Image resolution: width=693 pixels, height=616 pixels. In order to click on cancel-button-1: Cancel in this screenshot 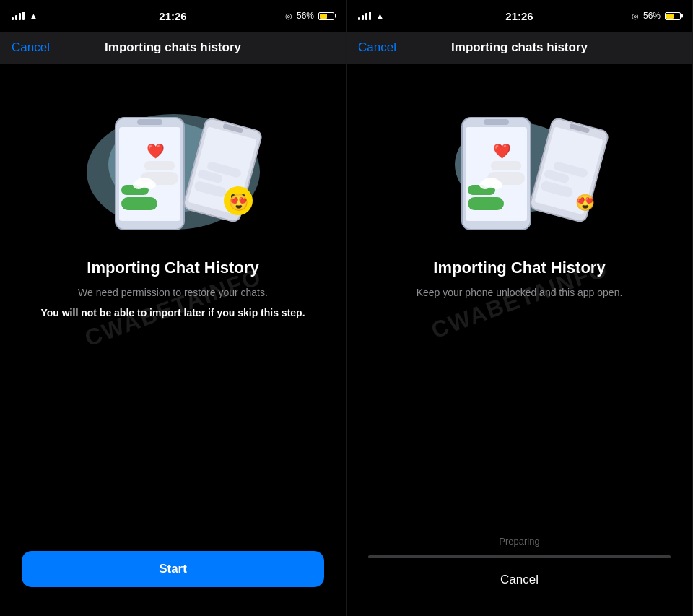, I will do `click(30, 48)`.